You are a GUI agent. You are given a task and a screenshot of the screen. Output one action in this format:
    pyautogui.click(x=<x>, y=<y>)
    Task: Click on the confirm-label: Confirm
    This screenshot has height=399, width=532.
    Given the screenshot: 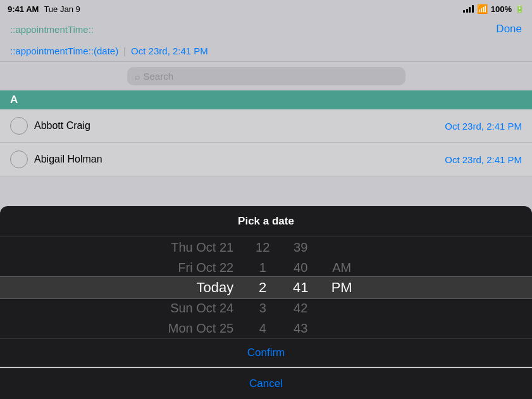 What is the action you would take?
    pyautogui.click(x=266, y=353)
    